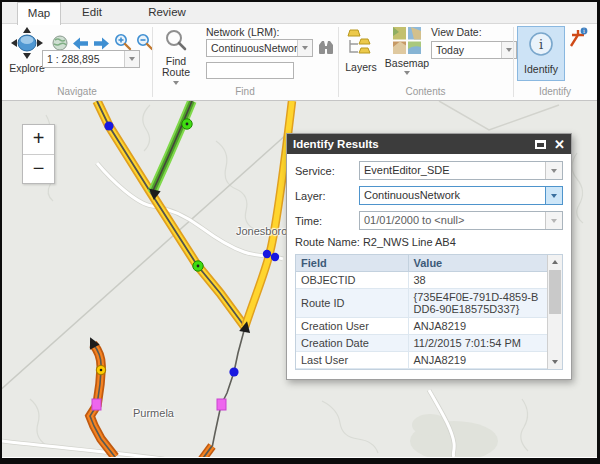  I want to click on table-cell: Route ID, so click(352, 304).